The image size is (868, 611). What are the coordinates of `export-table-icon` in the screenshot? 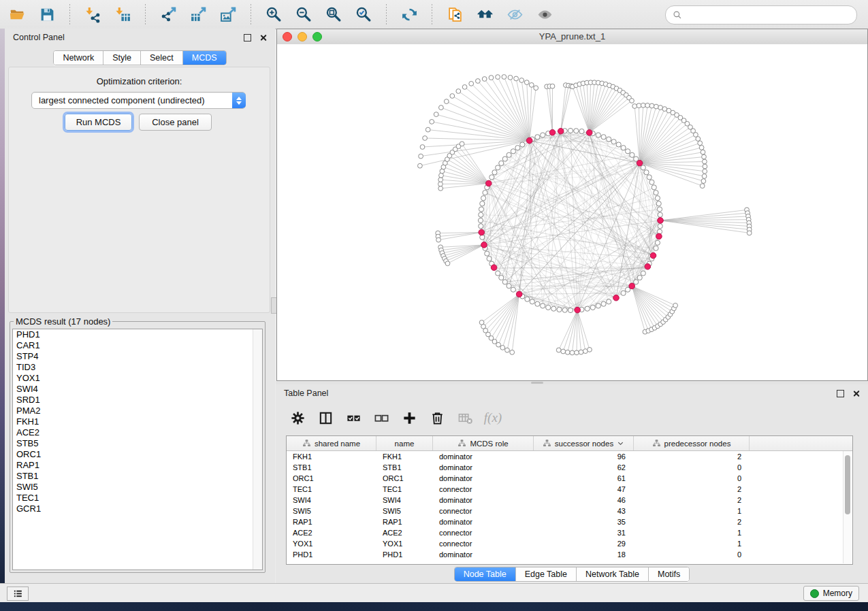 It's located at (198, 14).